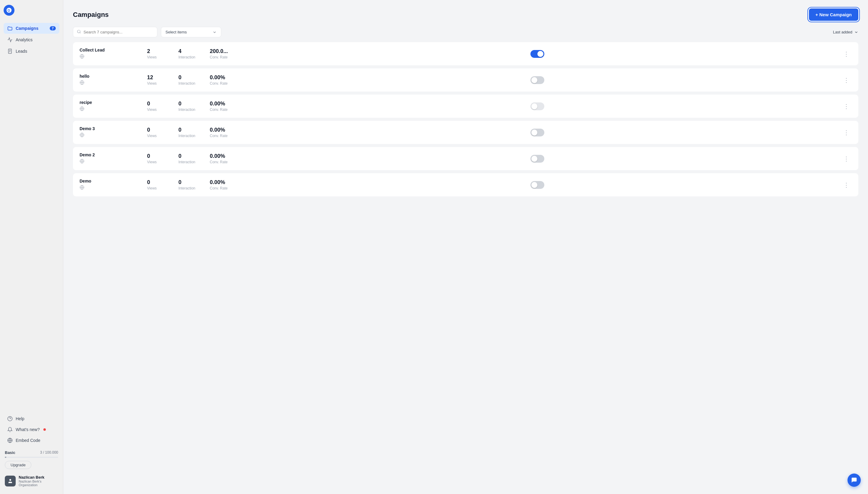  What do you see at coordinates (32, 51) in the screenshot?
I see `sidebar-item-leads: Leads` at bounding box center [32, 51].